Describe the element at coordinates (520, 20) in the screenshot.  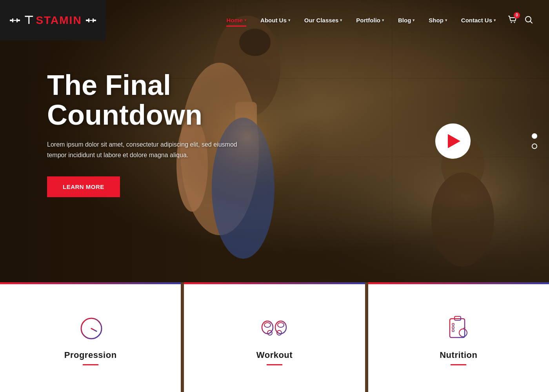
I see `nav-icons: 0` at that location.